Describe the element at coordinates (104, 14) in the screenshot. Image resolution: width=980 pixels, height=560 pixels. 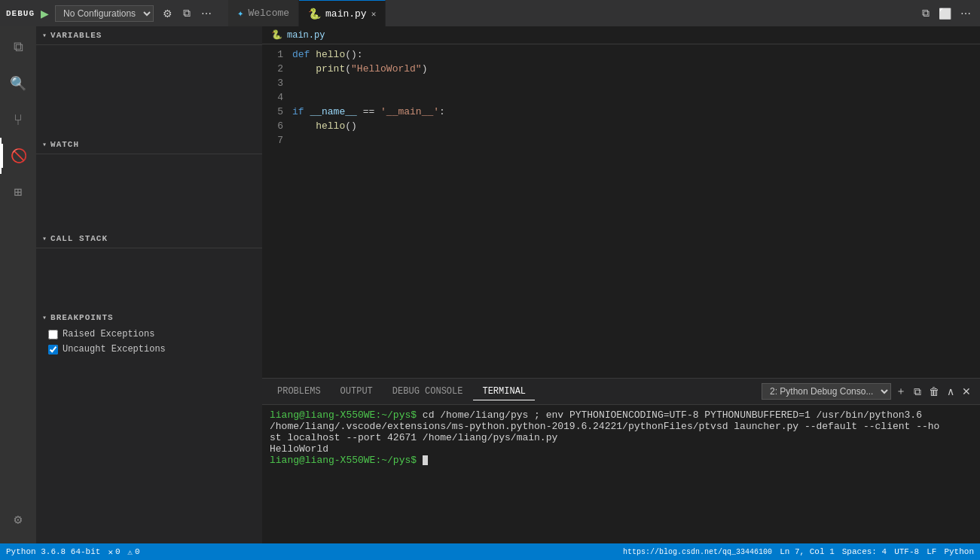
I see `config-select: No Configurations` at that location.